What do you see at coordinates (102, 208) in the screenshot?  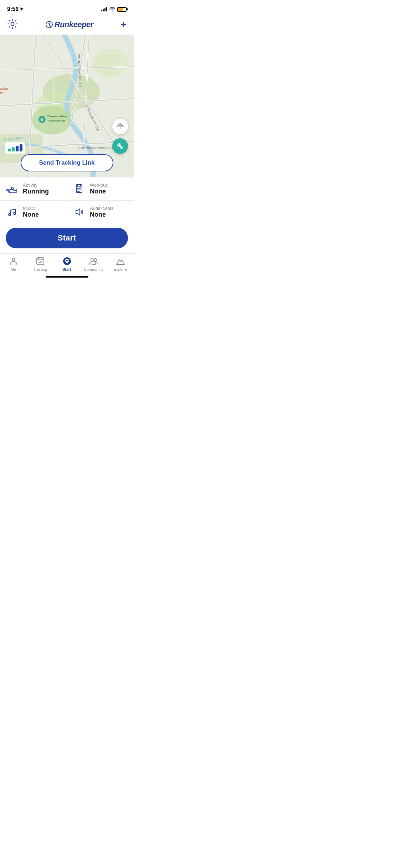 I see `audio-stats-label: Audio Stats` at bounding box center [102, 208].